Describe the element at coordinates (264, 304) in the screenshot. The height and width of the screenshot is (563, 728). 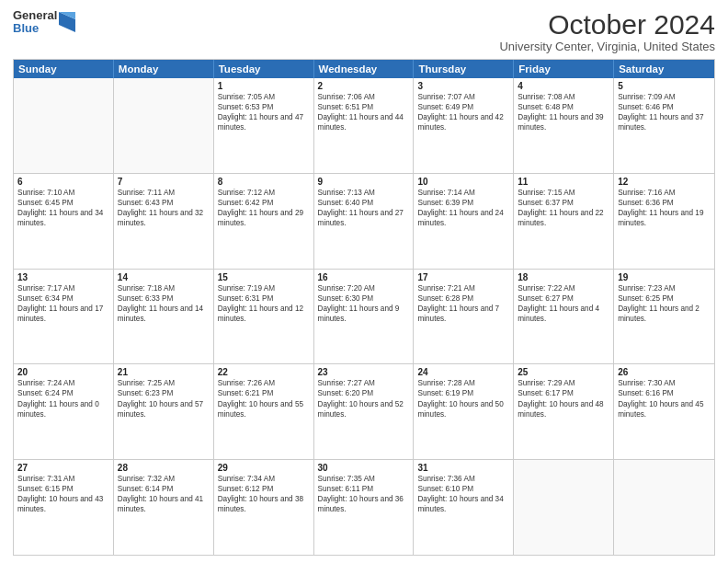
I see `cell-text: Sunrise: 7:19 AMSunset: 6:31 PMDaylight:…` at that location.